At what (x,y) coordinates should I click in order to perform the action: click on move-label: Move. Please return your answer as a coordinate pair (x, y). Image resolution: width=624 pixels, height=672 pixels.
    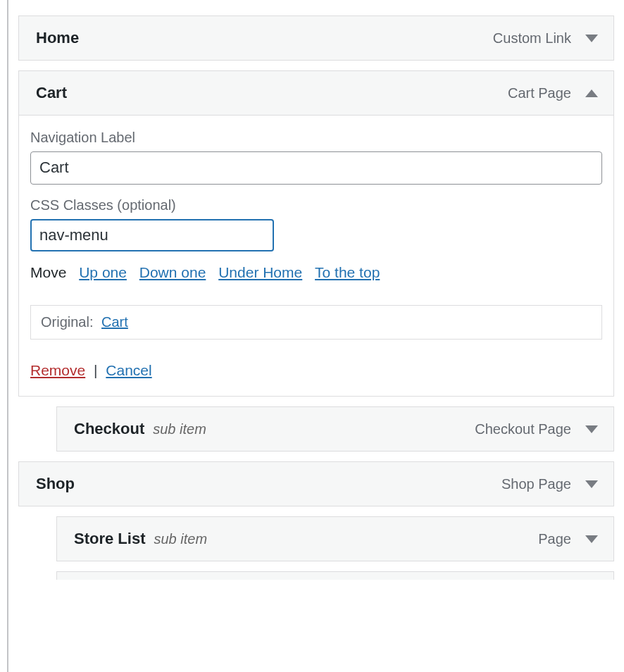
    Looking at the image, I should click on (48, 272).